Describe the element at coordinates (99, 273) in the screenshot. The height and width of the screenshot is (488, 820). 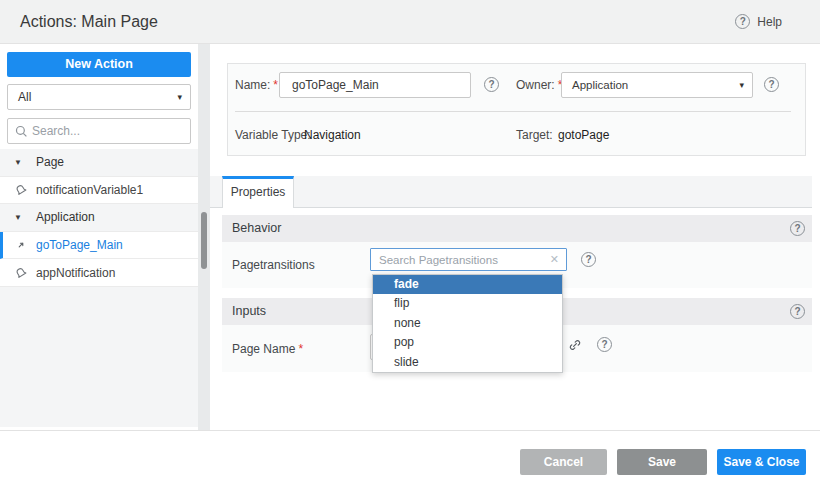
I see `tree-item-appNotification: appNotification` at that location.